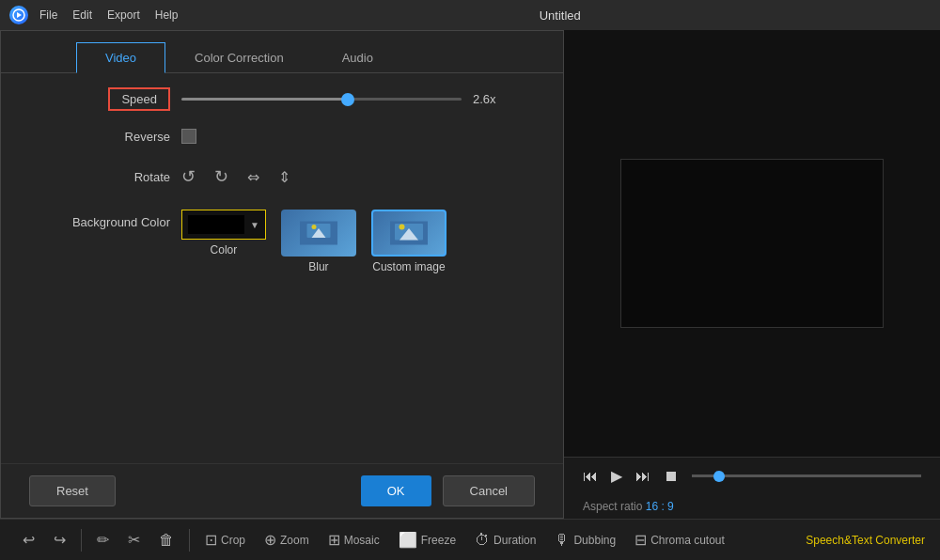  What do you see at coordinates (216, 225) in the screenshot?
I see `color-swatch` at bounding box center [216, 225].